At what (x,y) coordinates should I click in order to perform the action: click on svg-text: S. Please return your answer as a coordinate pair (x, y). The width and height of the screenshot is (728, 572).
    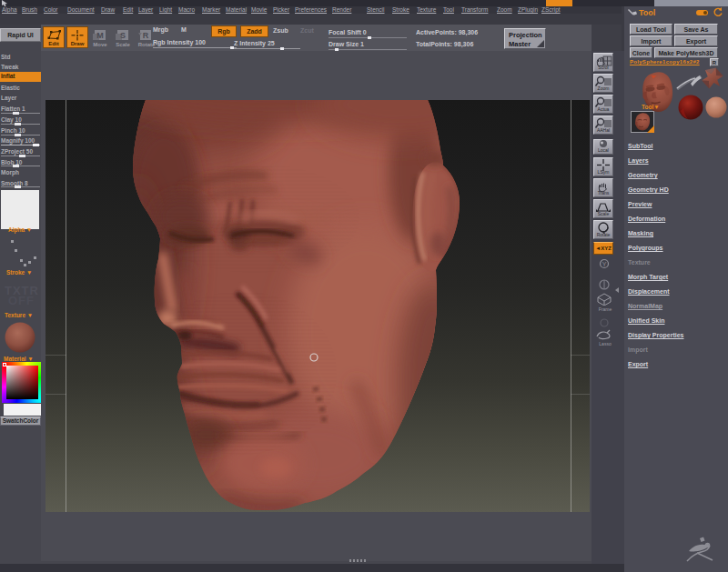
    Looking at the image, I should click on (123, 35).